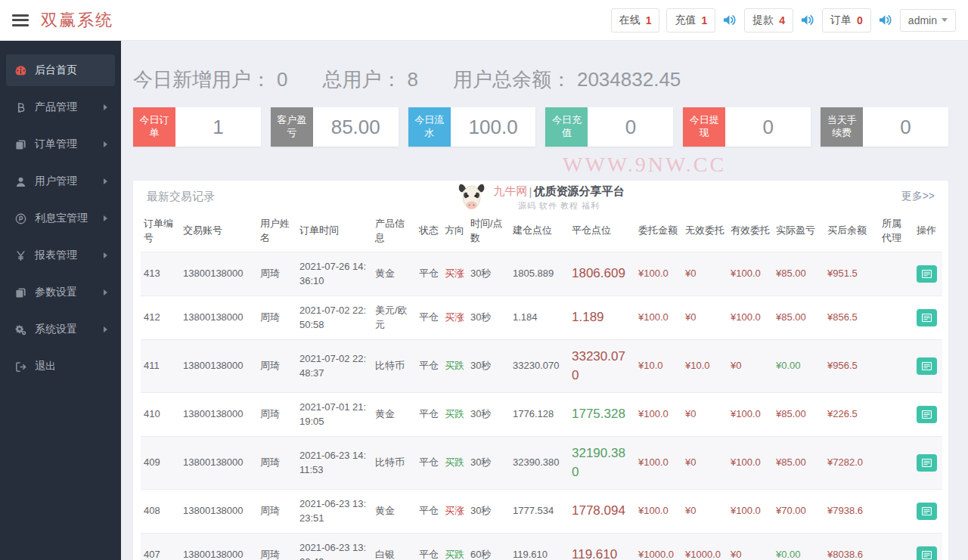  Describe the element at coordinates (763, 20) in the screenshot. I see `badge-label: 提款` at that location.